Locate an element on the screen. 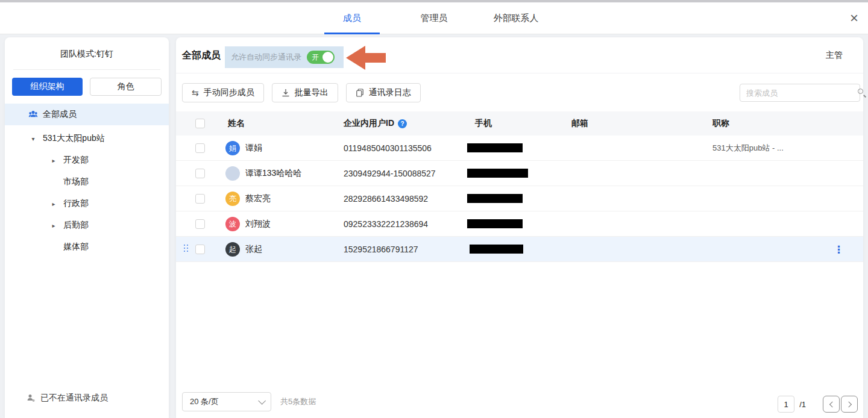 Image resolution: width=868 pixels, height=418 pixels. tab-members: 成员 is located at coordinates (352, 18).